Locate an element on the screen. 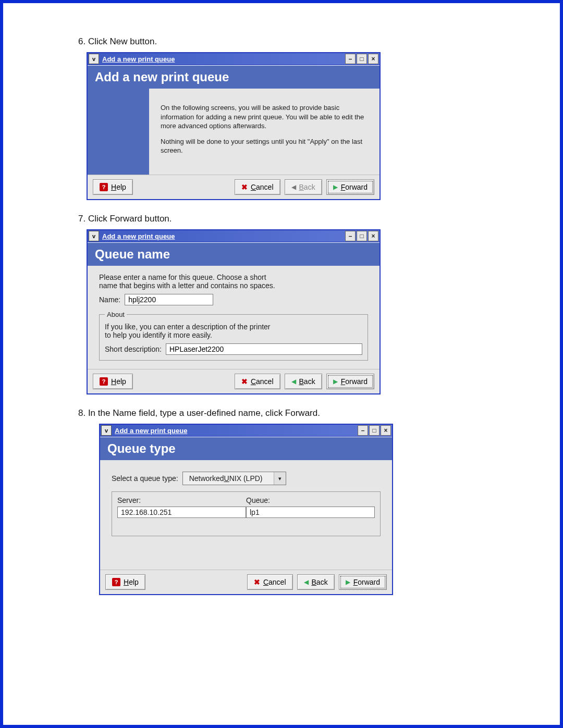 The width and height of the screenshot is (563, 728). dialog-body: On the following screens, you will be as… is located at coordinates (264, 131).